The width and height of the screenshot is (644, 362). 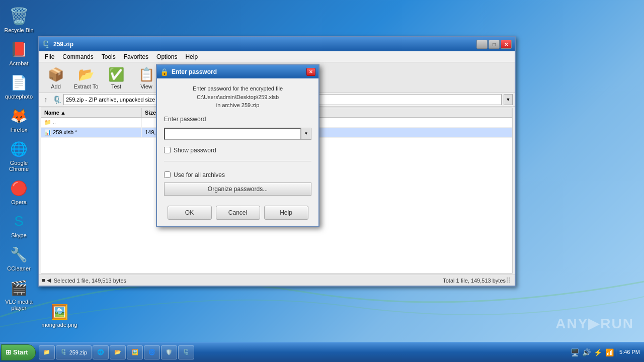 What do you see at coordinates (232, 134) in the screenshot?
I see `password-input` at bounding box center [232, 134].